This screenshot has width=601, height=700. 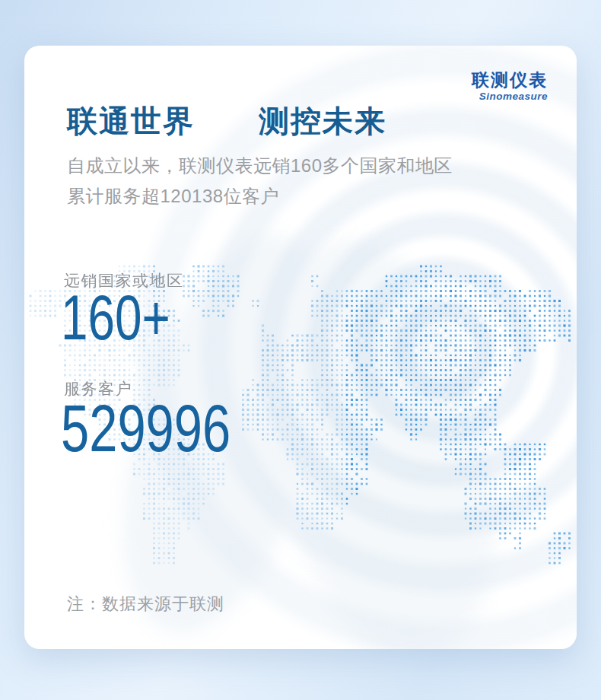 What do you see at coordinates (260, 166) in the screenshot?
I see `subtitle-line-1: 自成立以来，联测仪表远销160多个国家和地区` at bounding box center [260, 166].